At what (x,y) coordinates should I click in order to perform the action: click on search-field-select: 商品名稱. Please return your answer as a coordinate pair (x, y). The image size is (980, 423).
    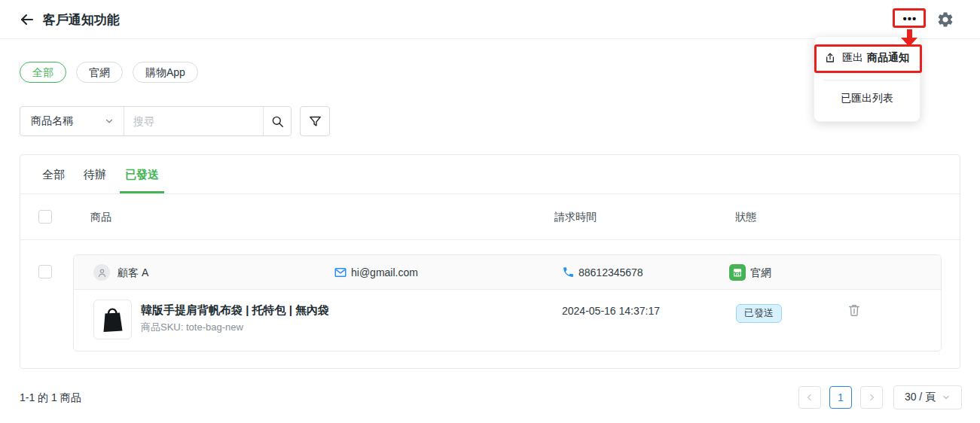
    Looking at the image, I should click on (72, 121).